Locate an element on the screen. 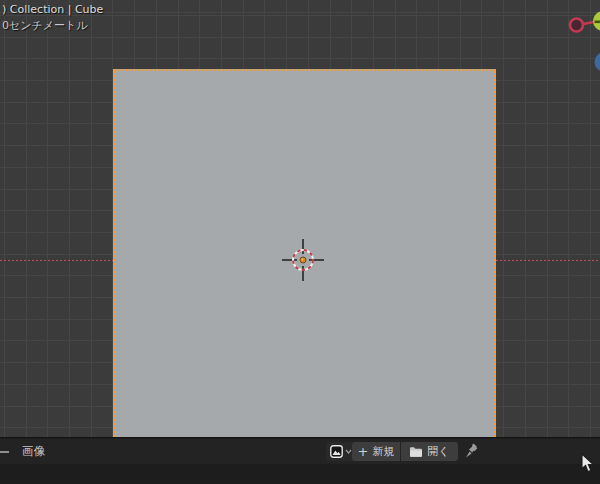 This screenshot has width=600, height=484. viewport-overlay-text: ) Collection | Cube 0センチメートル is located at coordinates (52, 18).